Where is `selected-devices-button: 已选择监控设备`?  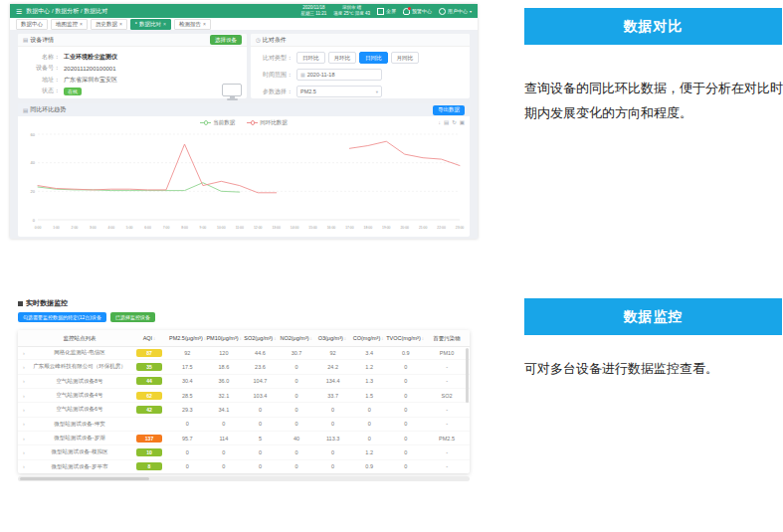 selected-devices-button: 已选择监控设备 is located at coordinates (133, 317).